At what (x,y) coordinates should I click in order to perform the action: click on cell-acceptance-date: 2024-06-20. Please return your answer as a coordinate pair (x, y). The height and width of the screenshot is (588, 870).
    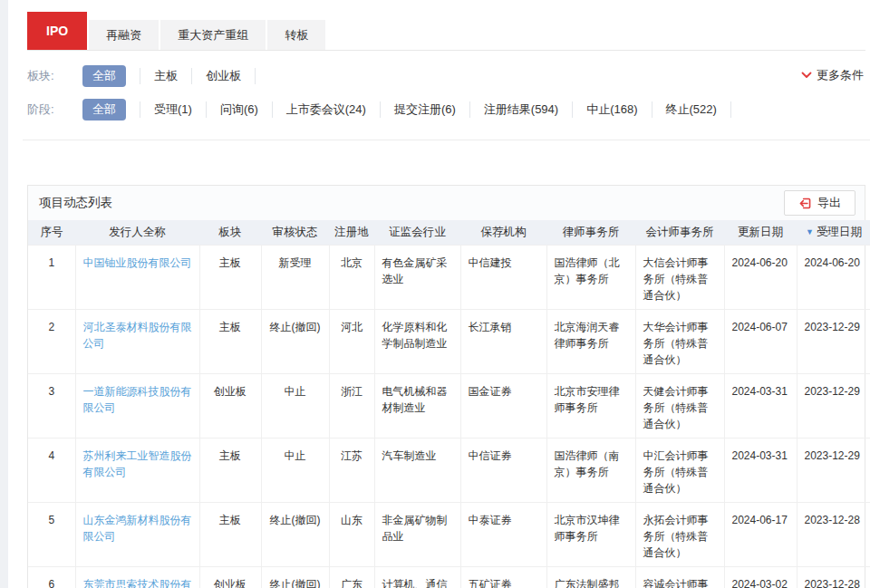
    Looking at the image, I should click on (834, 277).